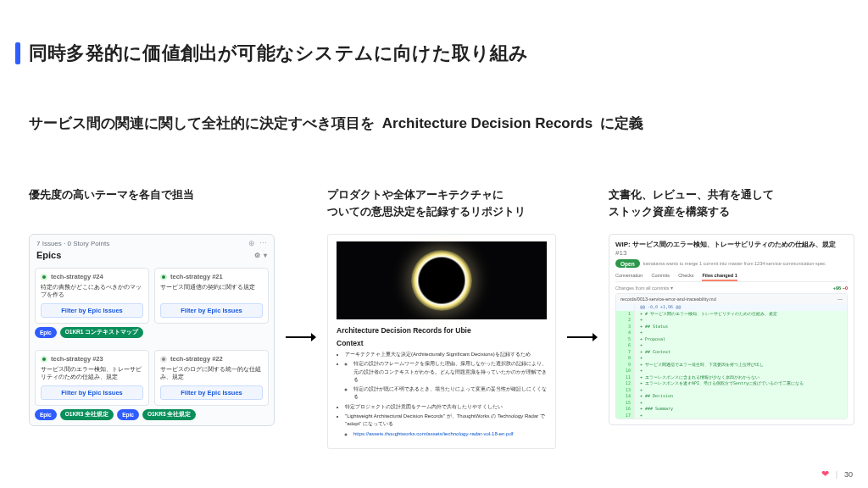  Describe the element at coordinates (732, 327) in the screenshot. I see `diff-line: 3+ ## Status` at that location.